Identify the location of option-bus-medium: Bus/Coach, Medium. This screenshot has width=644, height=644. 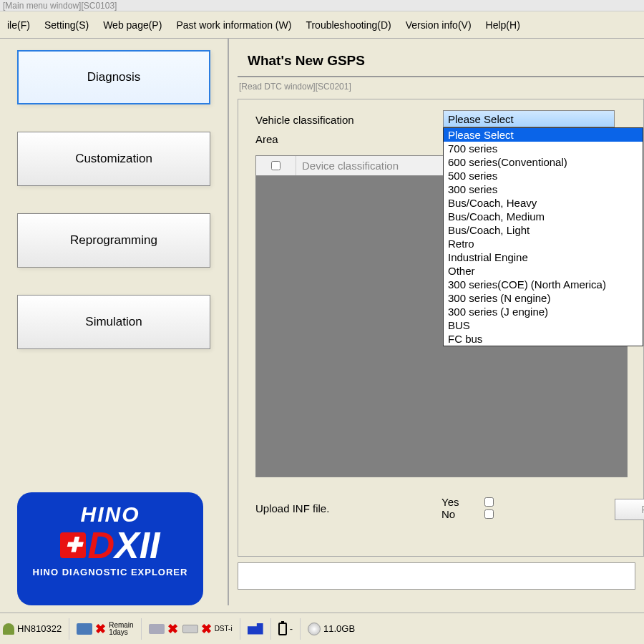
(543, 216).